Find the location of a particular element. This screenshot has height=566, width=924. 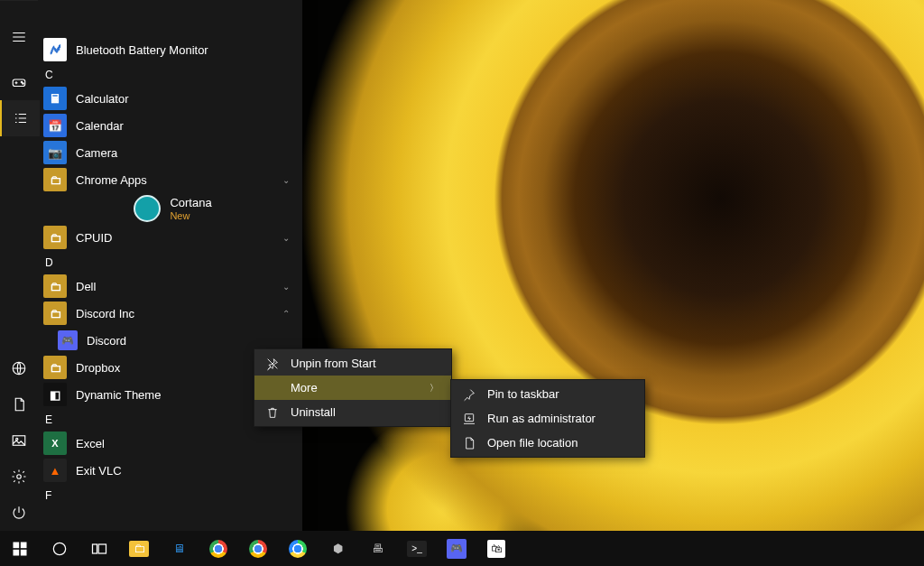

start-button is located at coordinates (20, 549).